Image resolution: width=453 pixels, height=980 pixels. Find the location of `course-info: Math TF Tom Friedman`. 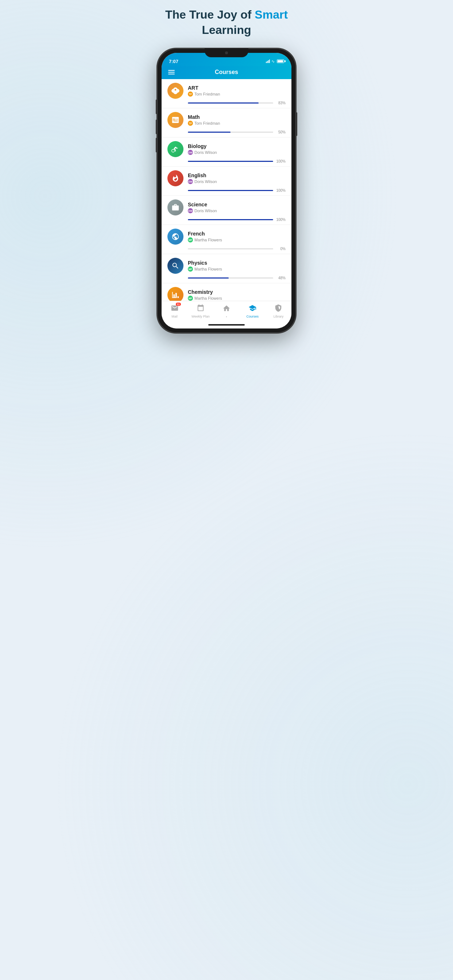

course-info: Math TF Tom Friedman is located at coordinates (237, 120).